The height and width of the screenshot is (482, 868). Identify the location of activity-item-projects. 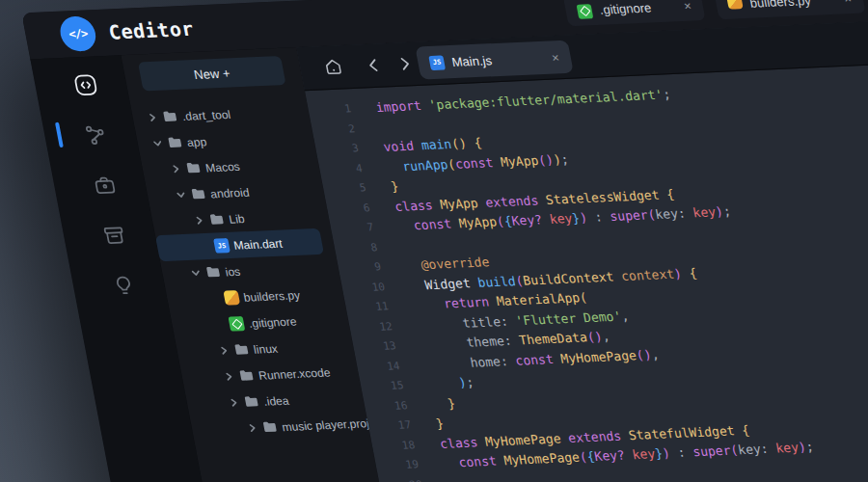
(104, 185).